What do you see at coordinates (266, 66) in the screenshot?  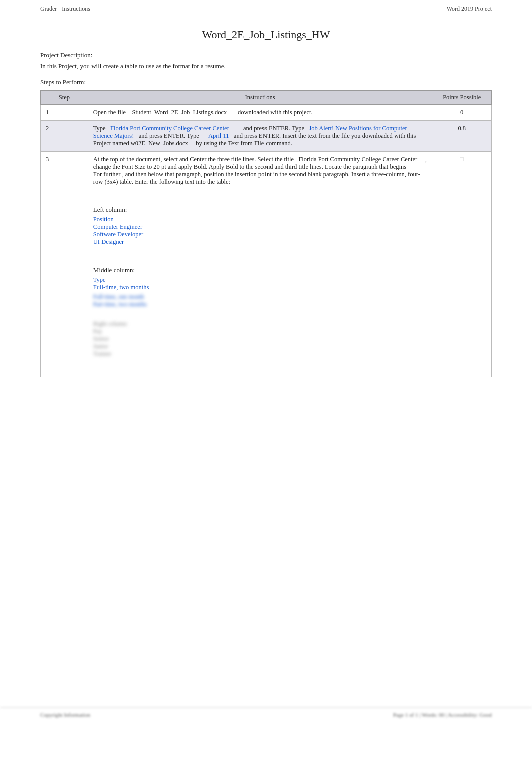 I see `project-desc-text: In this Project, you will create a table…` at bounding box center [266, 66].